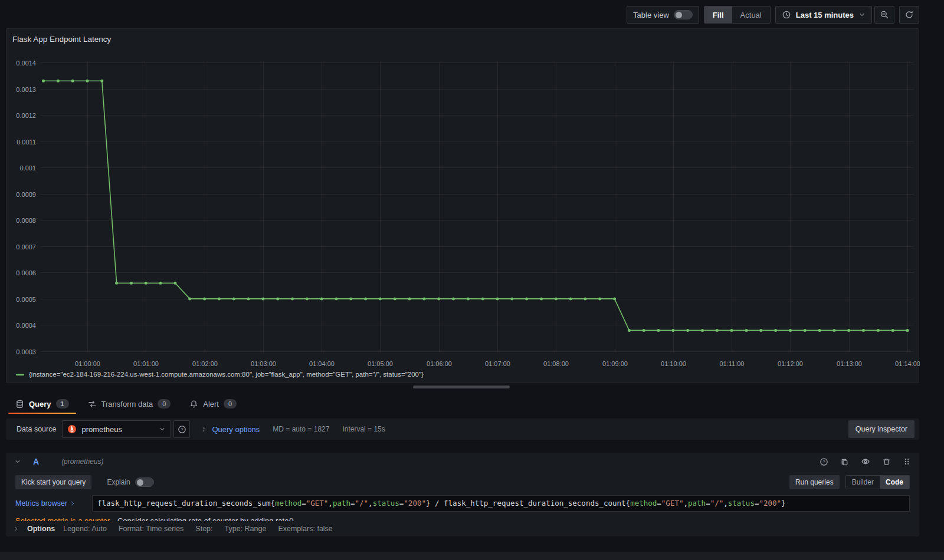  Describe the element at coordinates (824, 15) in the screenshot. I see `time-range-picker: Last 15 minutes` at that location.